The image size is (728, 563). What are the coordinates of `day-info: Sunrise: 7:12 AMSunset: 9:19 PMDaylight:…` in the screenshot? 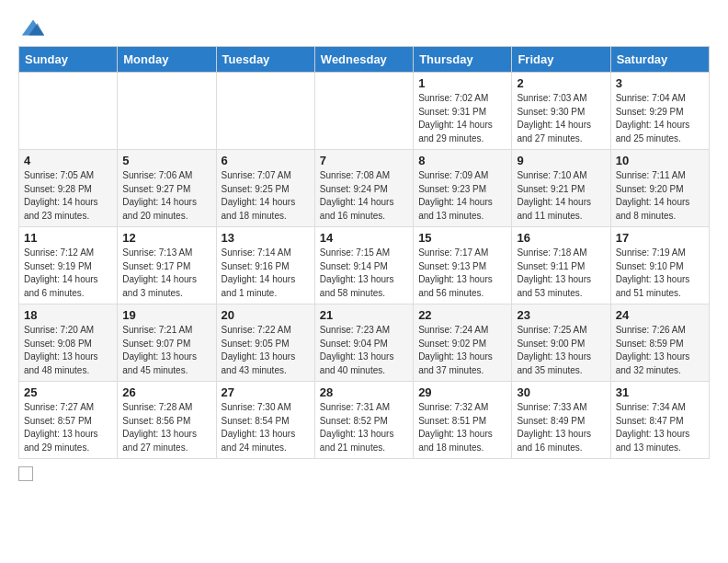 It's located at (68, 273).